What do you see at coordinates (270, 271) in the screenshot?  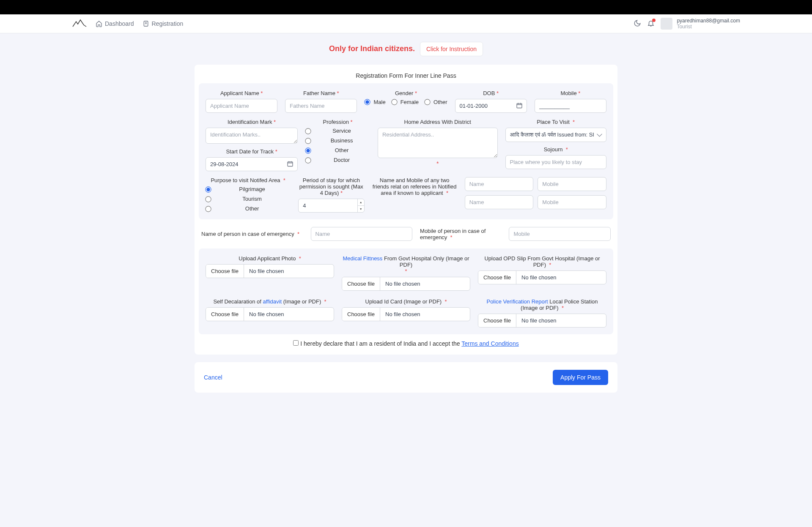 I see `file-photo: Choose file No file chosen` at bounding box center [270, 271].